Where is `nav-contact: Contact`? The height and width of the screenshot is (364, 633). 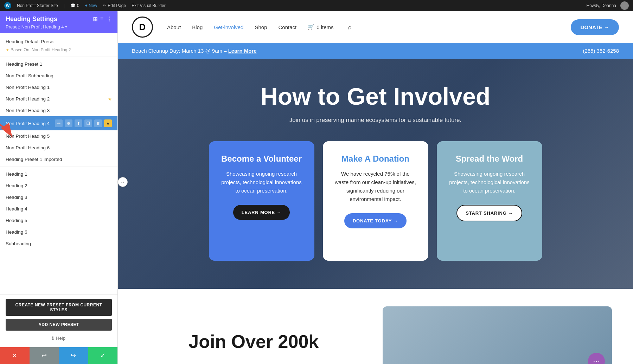
nav-contact: Contact is located at coordinates (288, 27).